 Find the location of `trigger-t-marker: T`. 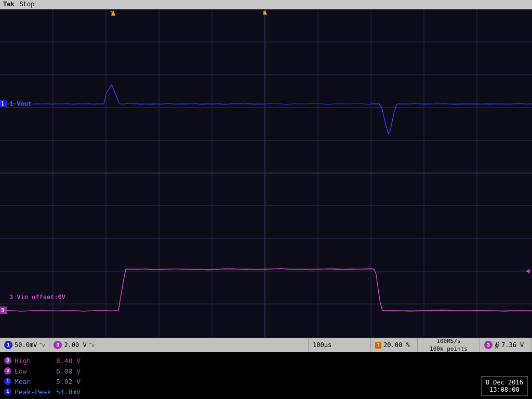

trigger-t-marker: T is located at coordinates (112, 14).